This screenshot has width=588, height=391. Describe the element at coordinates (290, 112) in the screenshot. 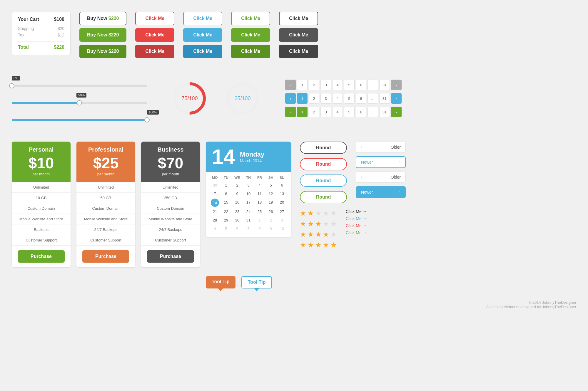

I see `page-prev-3: ‹` at that location.